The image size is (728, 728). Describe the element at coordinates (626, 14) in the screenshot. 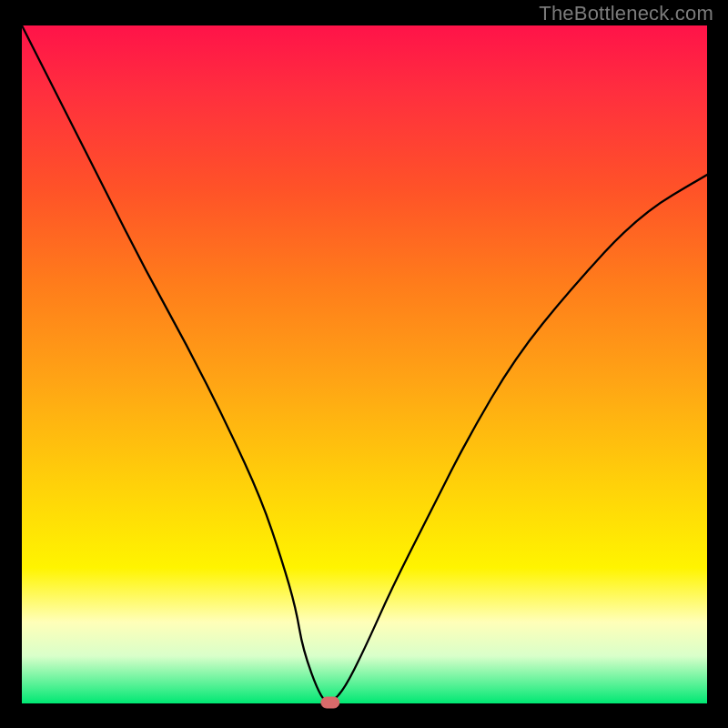

I see `watermark-text: TheBottleneck.com` at that location.